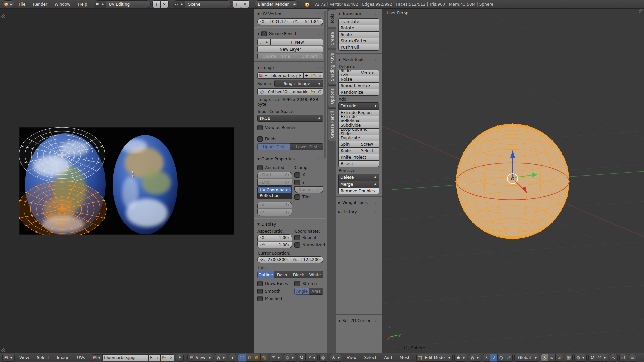  What do you see at coordinates (275, 284) in the screenshot?
I see `draw-faces-row: ✓ Draw Faces` at bounding box center [275, 284].